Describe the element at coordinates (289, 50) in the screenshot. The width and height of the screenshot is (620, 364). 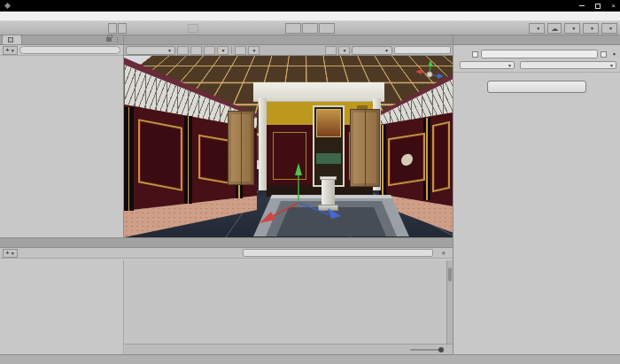
I see `scene-toolbar: ▼ ▼ ▼ ▼ ▼` at that location.